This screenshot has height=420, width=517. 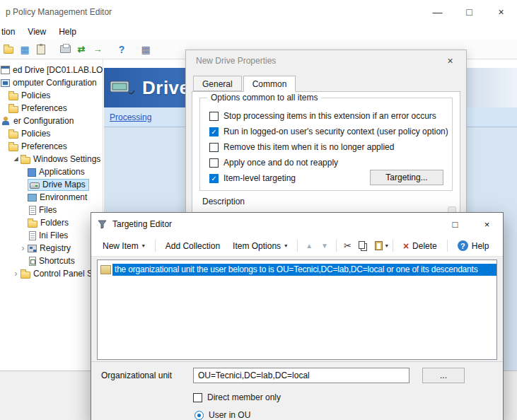 I want to click on help-label: Help, so click(x=481, y=246).